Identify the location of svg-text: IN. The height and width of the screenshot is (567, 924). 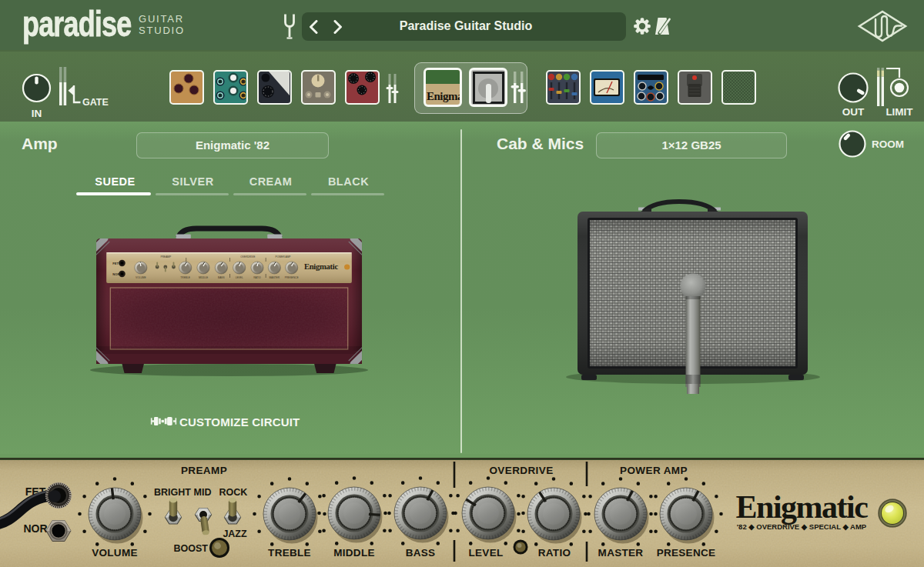
(37, 114).